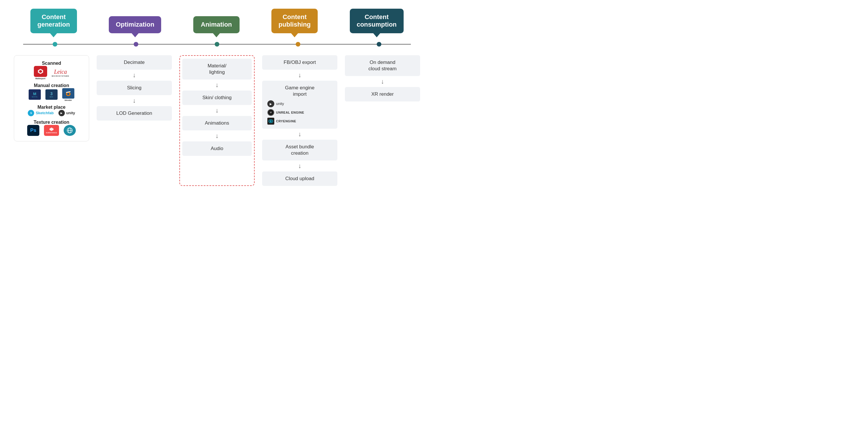  What do you see at coordinates (40, 113) in the screenshot?
I see `logo-sketchfab: S Sketchfab` at bounding box center [40, 113].